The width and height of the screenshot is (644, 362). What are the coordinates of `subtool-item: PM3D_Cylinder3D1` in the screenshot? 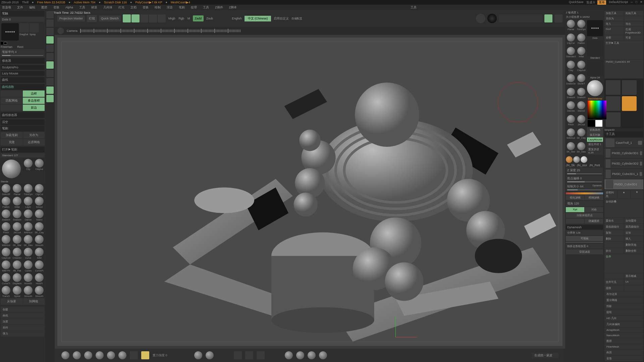 It's located at (624, 153).